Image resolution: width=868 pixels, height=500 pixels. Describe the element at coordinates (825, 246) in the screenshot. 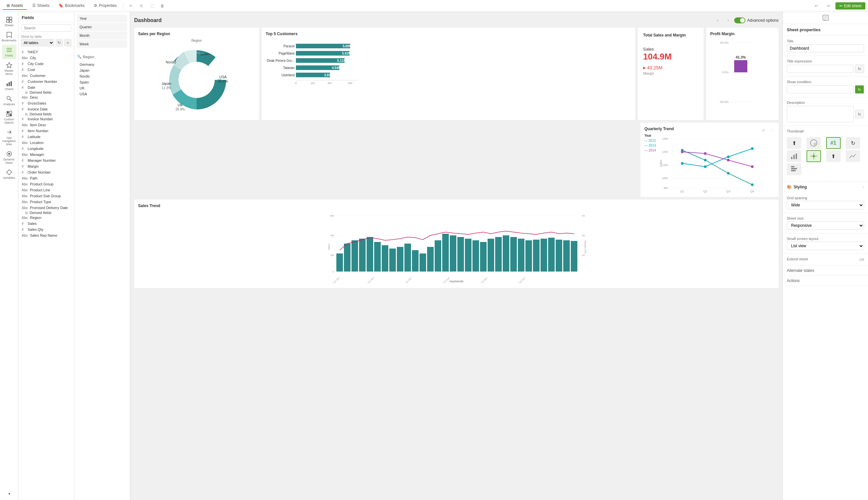

I see `small-screen-select: List view Grid view` at that location.